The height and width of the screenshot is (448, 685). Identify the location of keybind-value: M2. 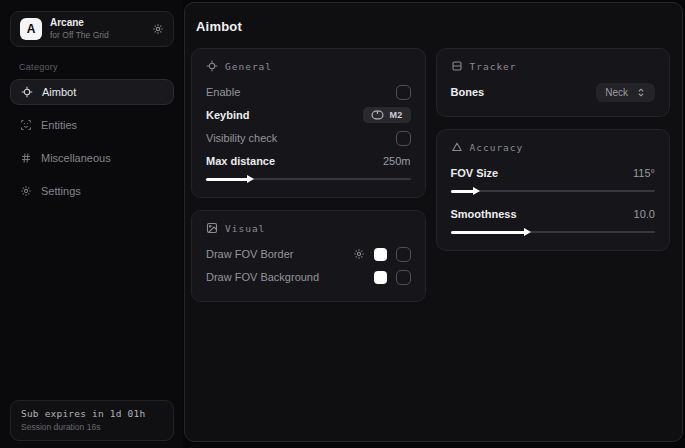
(396, 115).